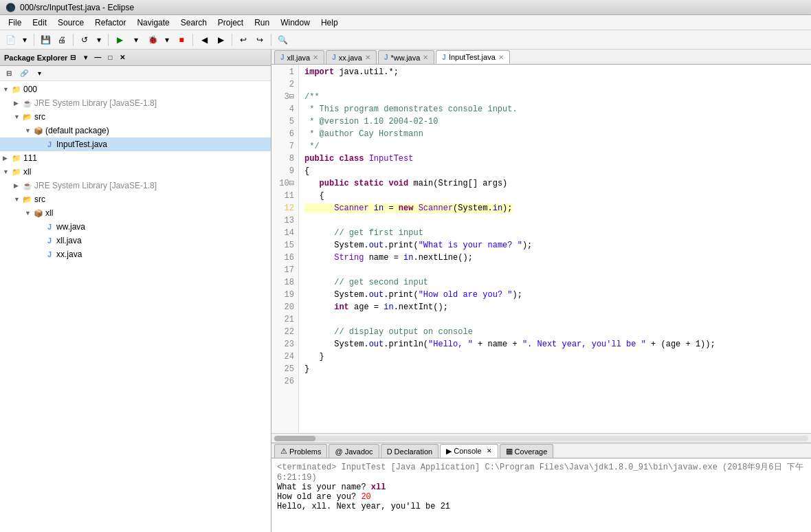  Describe the element at coordinates (366, 497) in the screenshot. I see `console-input2: 20` at that location.